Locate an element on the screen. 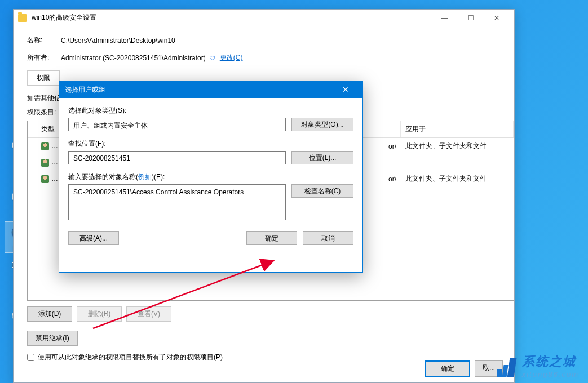 This screenshot has height=383, width=588. name-value: C:\Users\Administrator\Desktop\win10 is located at coordinates (118, 41).